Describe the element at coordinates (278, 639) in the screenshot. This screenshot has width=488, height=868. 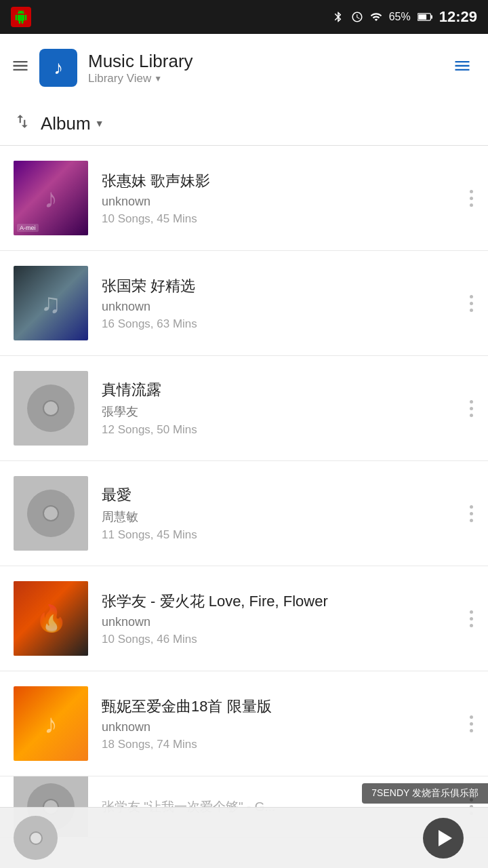
I see `album-meta: 10 Songs, 46 Mins` at that location.